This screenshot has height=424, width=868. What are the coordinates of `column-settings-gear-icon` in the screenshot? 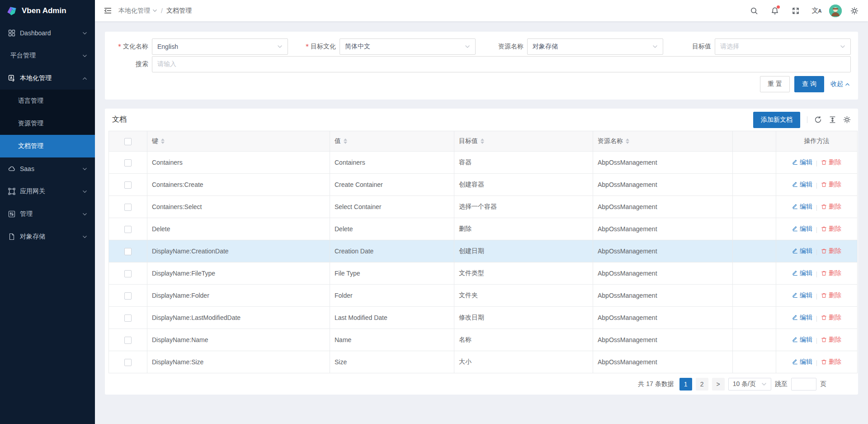 It's located at (847, 119).